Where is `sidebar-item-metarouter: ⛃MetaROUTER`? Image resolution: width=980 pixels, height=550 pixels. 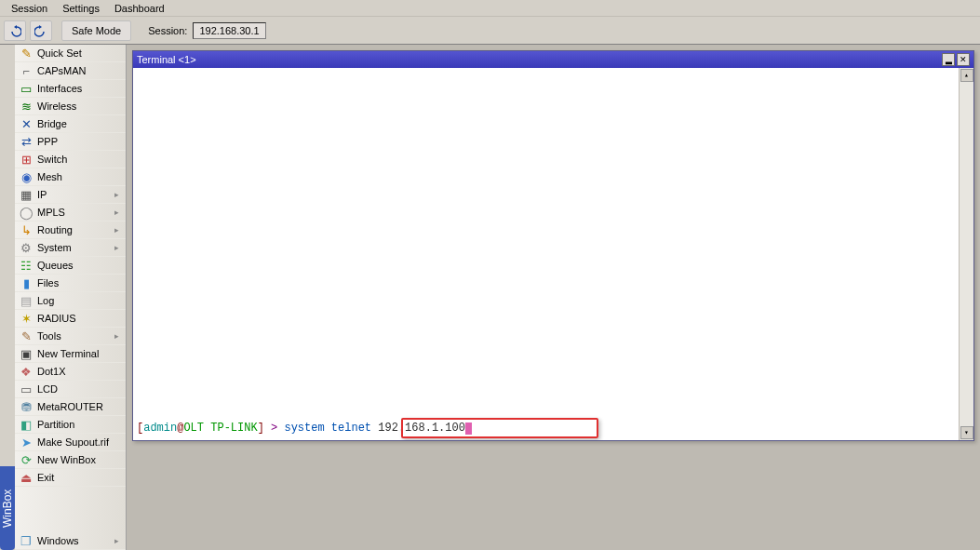
sidebar-item-metarouter: ⛃MetaROUTER is located at coordinates (71, 408).